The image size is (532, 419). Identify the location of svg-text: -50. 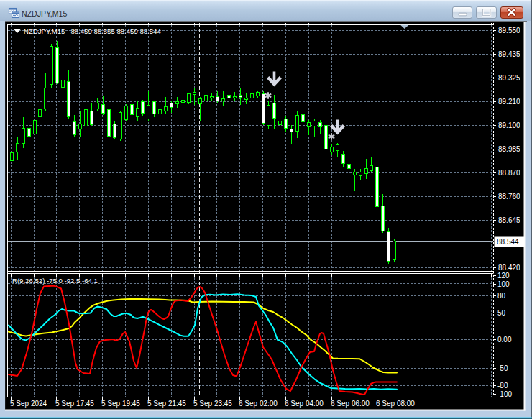
(503, 368).